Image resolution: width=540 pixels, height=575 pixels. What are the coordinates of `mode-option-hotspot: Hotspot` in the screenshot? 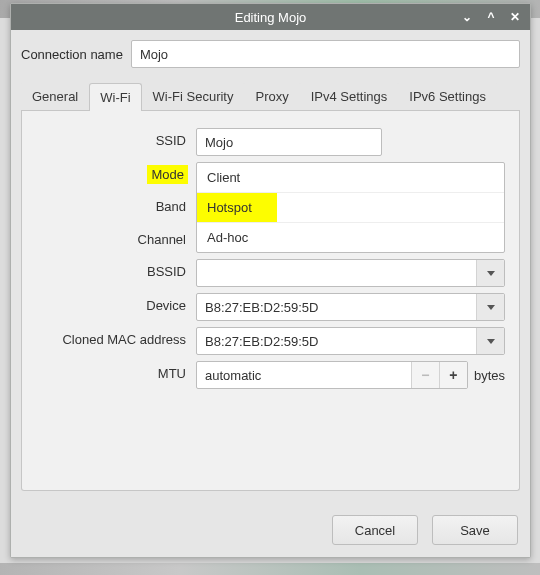 It's located at (350, 207).